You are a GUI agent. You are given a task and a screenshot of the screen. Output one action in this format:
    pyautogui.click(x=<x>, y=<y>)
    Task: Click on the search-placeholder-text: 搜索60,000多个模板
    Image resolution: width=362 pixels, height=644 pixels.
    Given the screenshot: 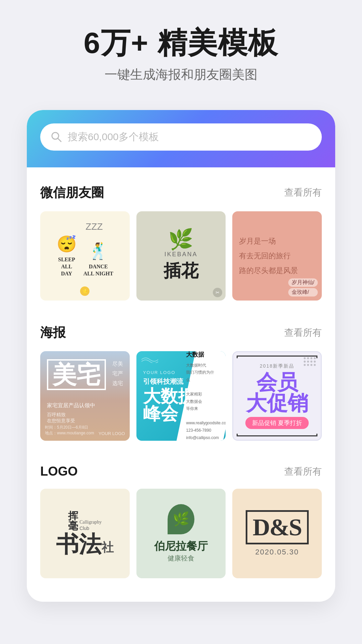 What is the action you would take?
    pyautogui.click(x=190, y=137)
    